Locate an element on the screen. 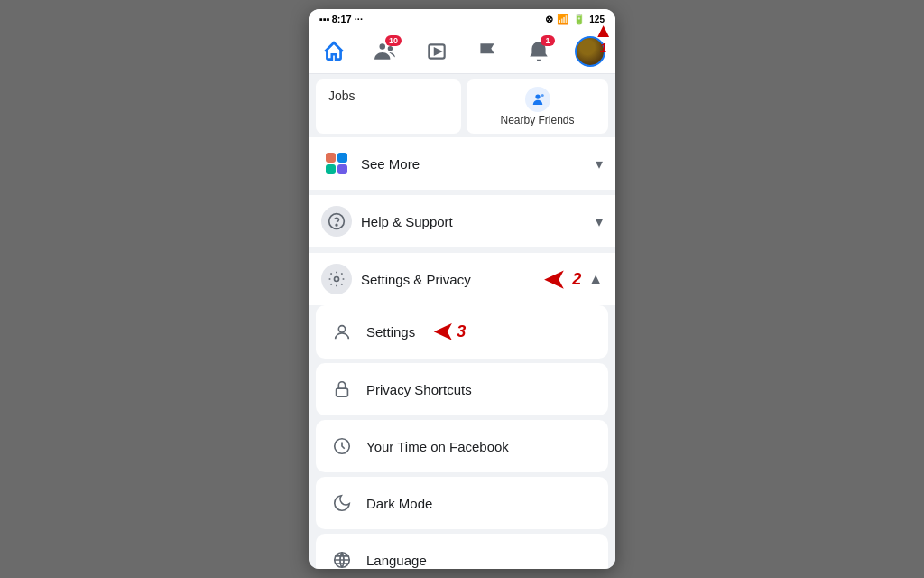 Image resolution: width=924 pixels, height=578 pixels. help-support-menu-item: Help & Support ▾ is located at coordinates (462, 221).